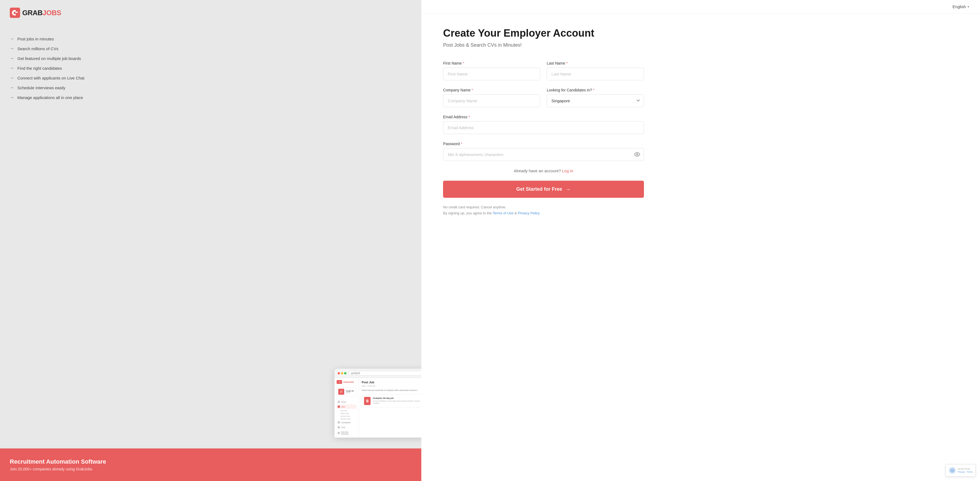 Image resolution: width=980 pixels, height=481 pixels. What do you see at coordinates (965, 472) in the screenshot?
I see `recaptcha-links: Privacy - Terms` at bounding box center [965, 472].